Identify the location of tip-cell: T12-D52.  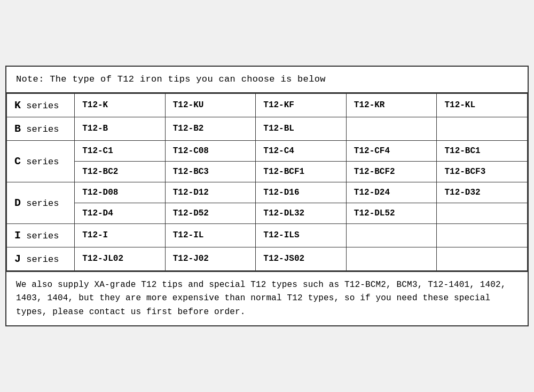
(210, 213).